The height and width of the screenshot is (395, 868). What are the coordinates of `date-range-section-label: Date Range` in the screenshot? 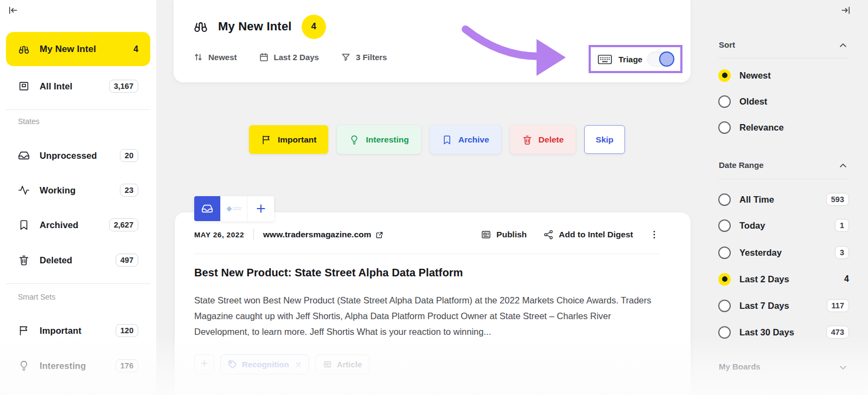 It's located at (741, 165).